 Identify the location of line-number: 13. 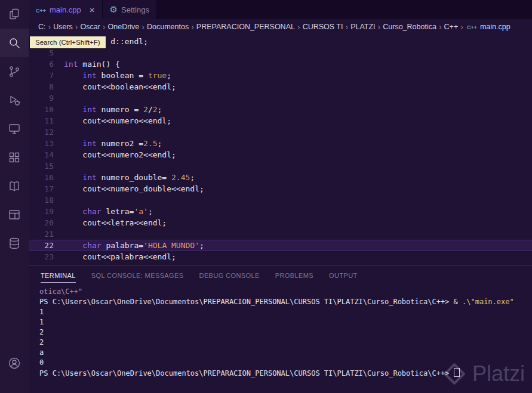
(41, 143).